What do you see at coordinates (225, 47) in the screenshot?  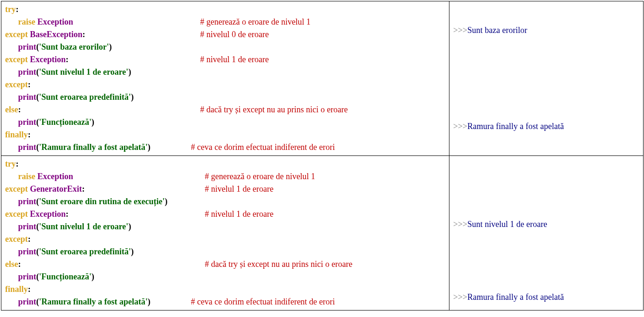 I see `code-line: print('Sunt baza erorilor')` at bounding box center [225, 47].